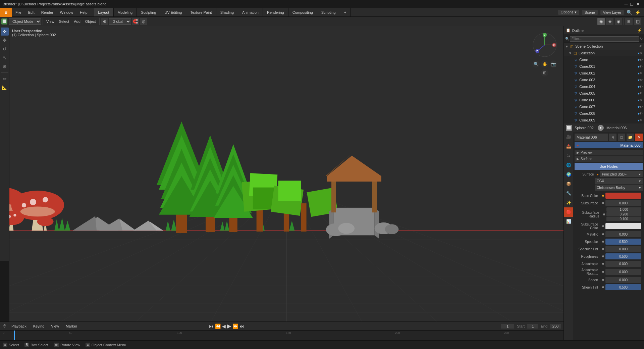 The height and width of the screenshot is (349, 644). What do you see at coordinates (623, 203) in the screenshot?
I see `subsurface-field: 0.000` at bounding box center [623, 203].